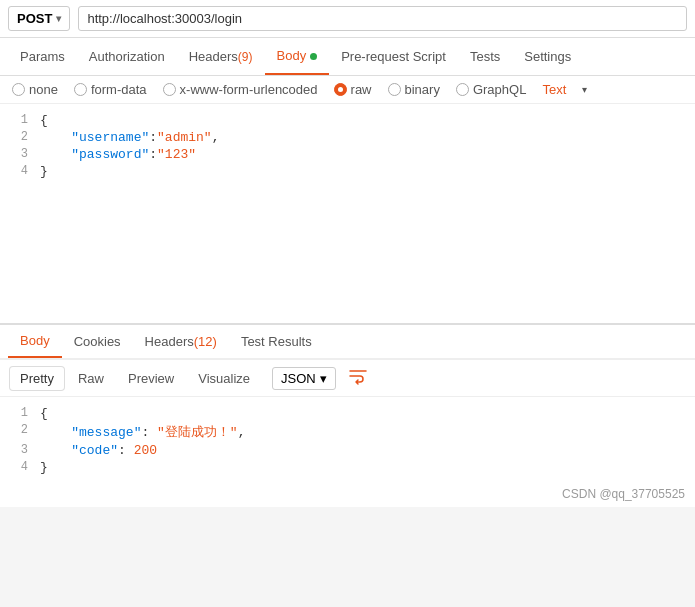 This screenshot has width=695, height=607. I want to click on req-line-4: 4 }, so click(348, 172).